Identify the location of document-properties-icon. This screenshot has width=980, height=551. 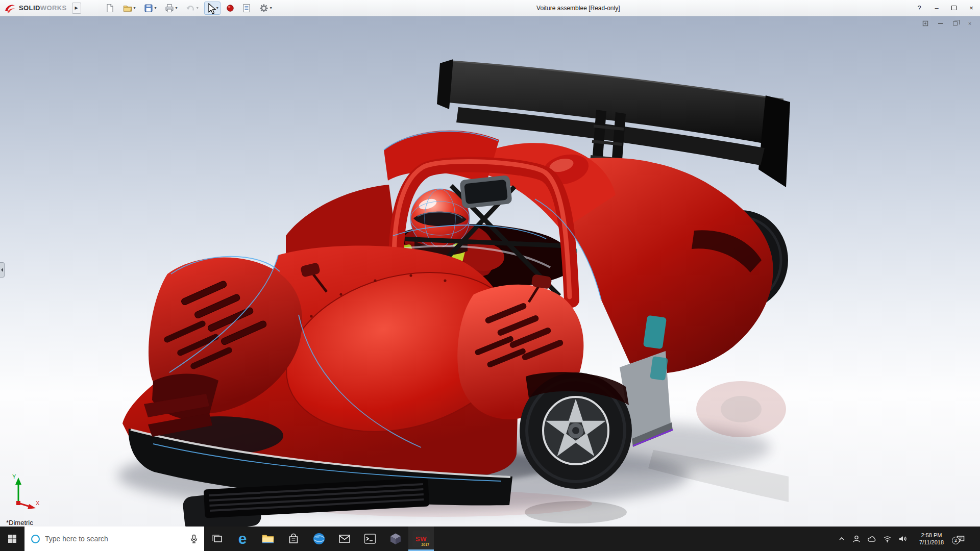
(247, 8).